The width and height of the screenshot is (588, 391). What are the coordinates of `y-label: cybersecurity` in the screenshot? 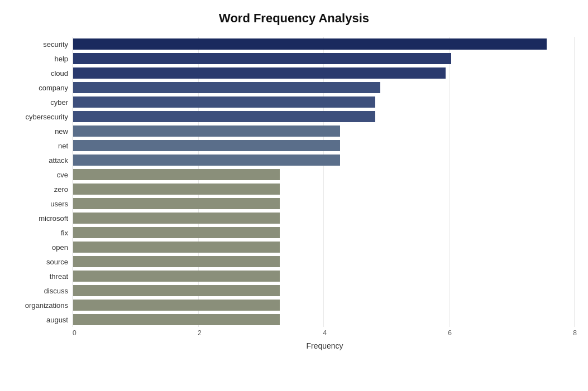 It's located at (40, 117).